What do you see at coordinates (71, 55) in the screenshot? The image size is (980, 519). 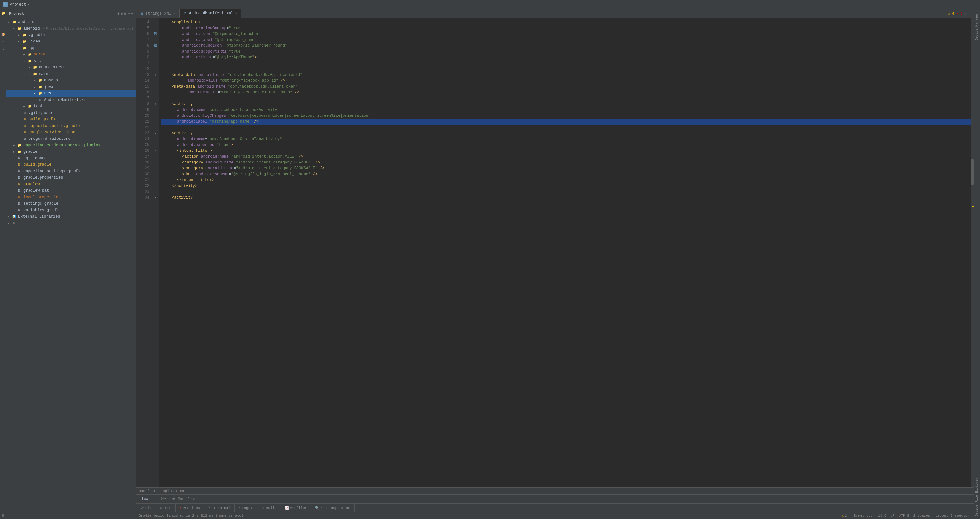 I see `tree-item-build-folder: ▶ 📁 build` at bounding box center [71, 55].